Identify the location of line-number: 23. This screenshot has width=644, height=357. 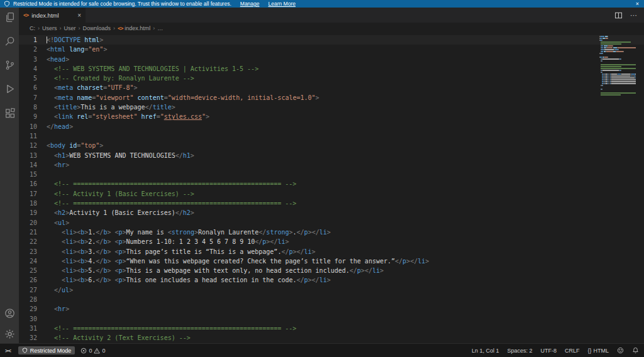
(33, 251).